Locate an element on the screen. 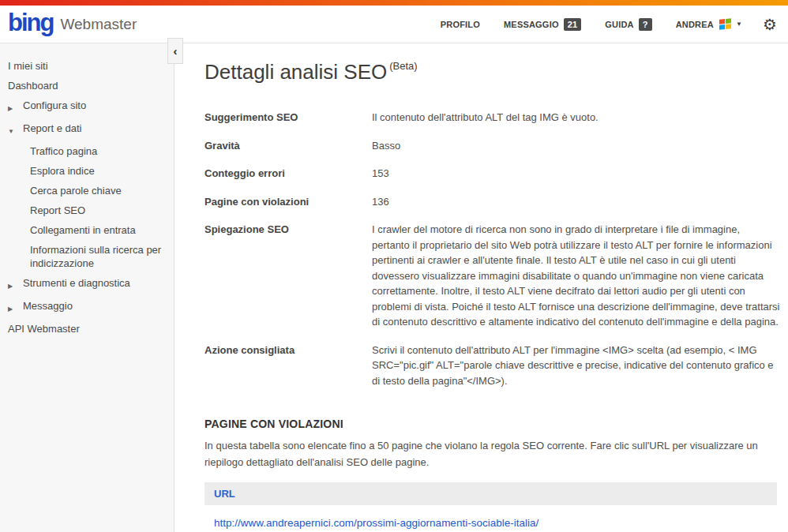 The width and height of the screenshot is (788, 532). nav-guida-label: GUIDA is located at coordinates (619, 24).